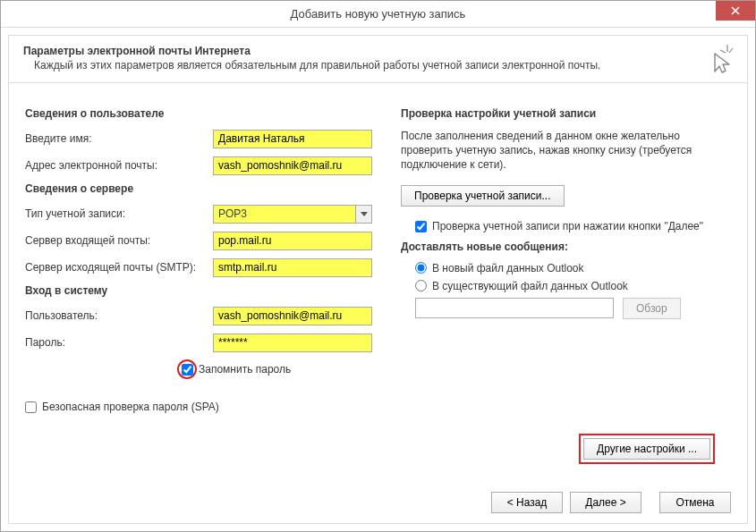 The height and width of the screenshot is (532, 756). What do you see at coordinates (530, 286) in the screenshot?
I see `radio-existing-file-label: В существующий файл данных Outlook` at bounding box center [530, 286].